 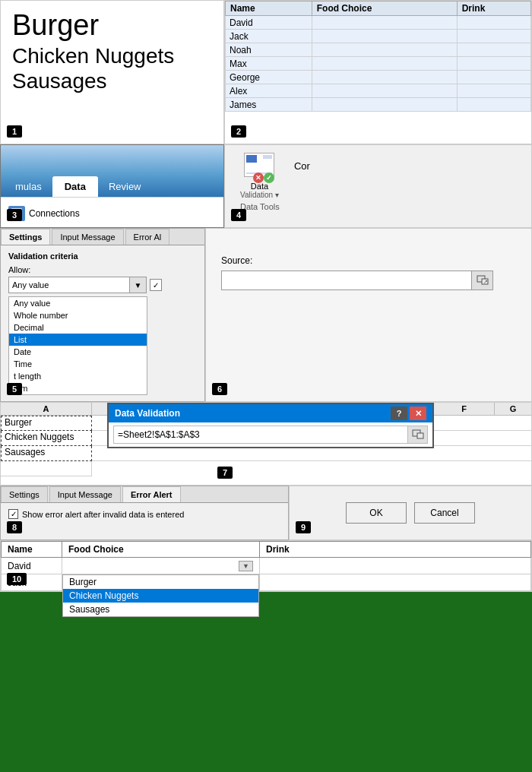 I want to click on section7: A B C D E F G Burger Chicken Nuggets Sau…, so click(x=266, y=444).